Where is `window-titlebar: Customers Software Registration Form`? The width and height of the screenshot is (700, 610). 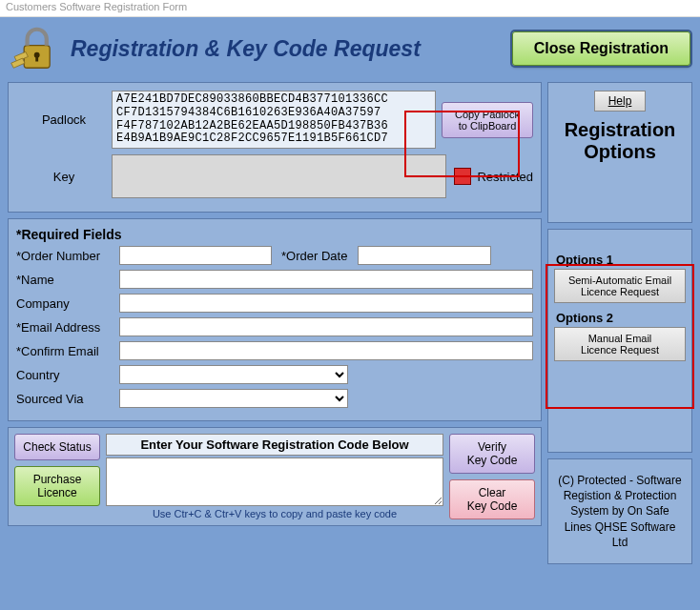
window-titlebar: Customers Software Registration Form is located at coordinates (350, 9).